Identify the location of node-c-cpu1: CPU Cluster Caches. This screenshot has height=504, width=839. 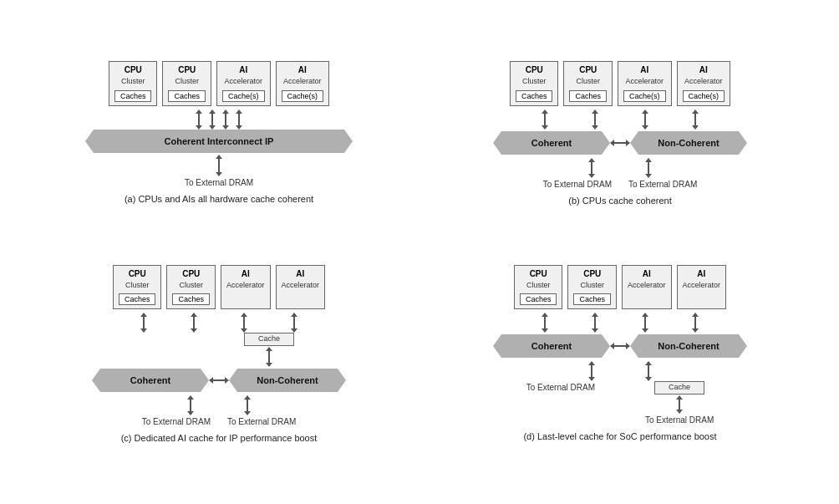
(137, 288).